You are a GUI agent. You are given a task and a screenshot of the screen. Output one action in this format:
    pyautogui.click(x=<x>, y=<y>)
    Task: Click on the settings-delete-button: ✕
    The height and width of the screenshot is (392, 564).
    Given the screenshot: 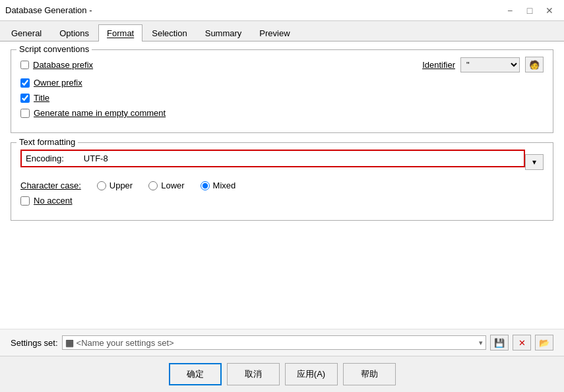 What is the action you would take?
    pyautogui.click(x=522, y=343)
    